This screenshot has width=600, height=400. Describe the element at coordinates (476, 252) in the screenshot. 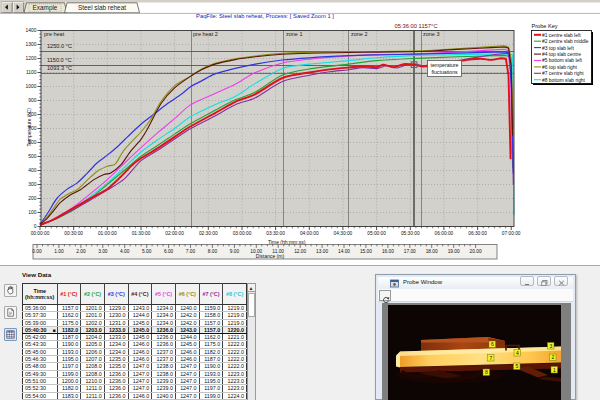

I see `svg-text: 20.00` at that location.